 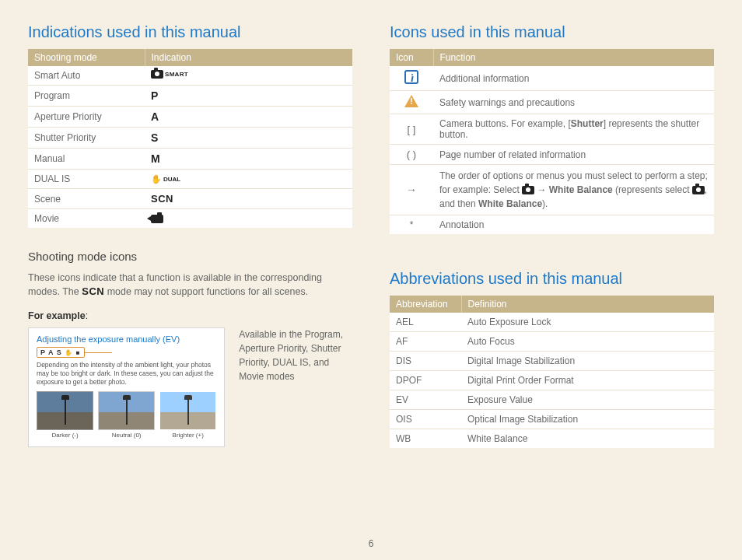 I want to click on th-definition: Definition, so click(x=588, y=304).